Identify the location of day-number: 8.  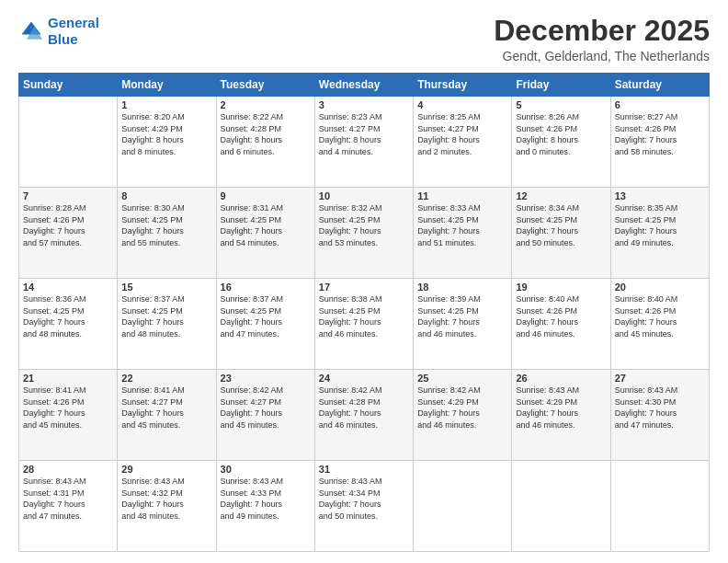
(166, 196).